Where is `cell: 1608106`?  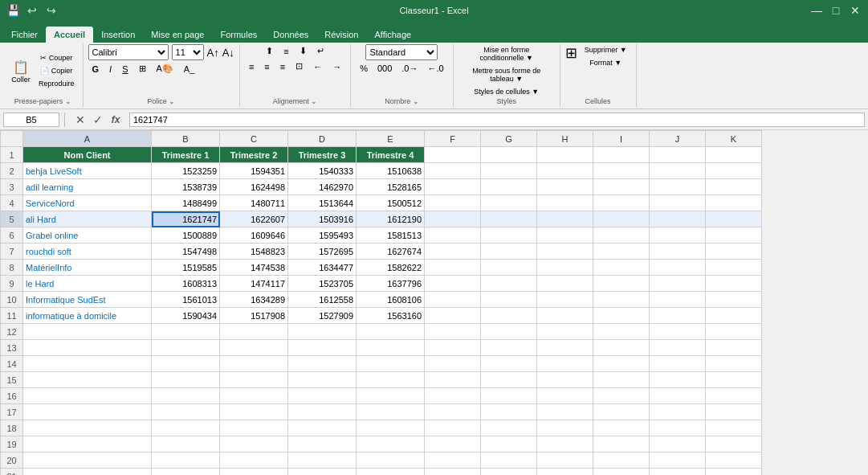 cell: 1608106 is located at coordinates (390, 300).